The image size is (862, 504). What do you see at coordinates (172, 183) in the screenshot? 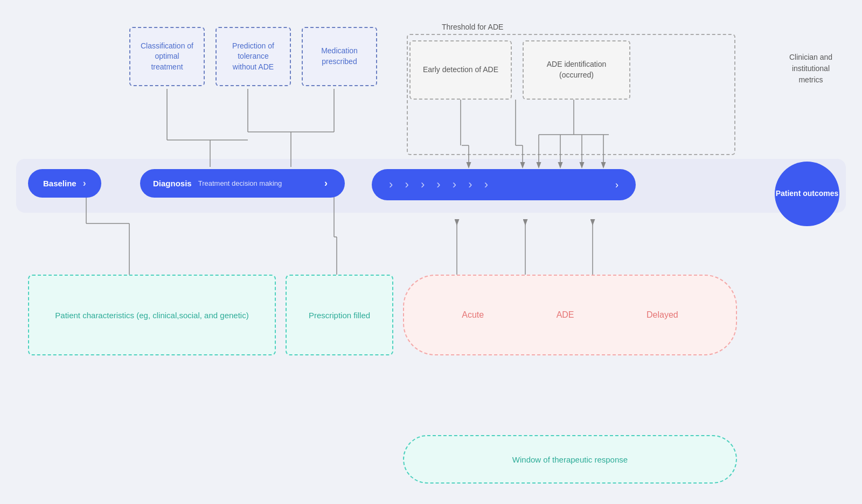
I see `diagnosis-label: Diagnosis` at bounding box center [172, 183].